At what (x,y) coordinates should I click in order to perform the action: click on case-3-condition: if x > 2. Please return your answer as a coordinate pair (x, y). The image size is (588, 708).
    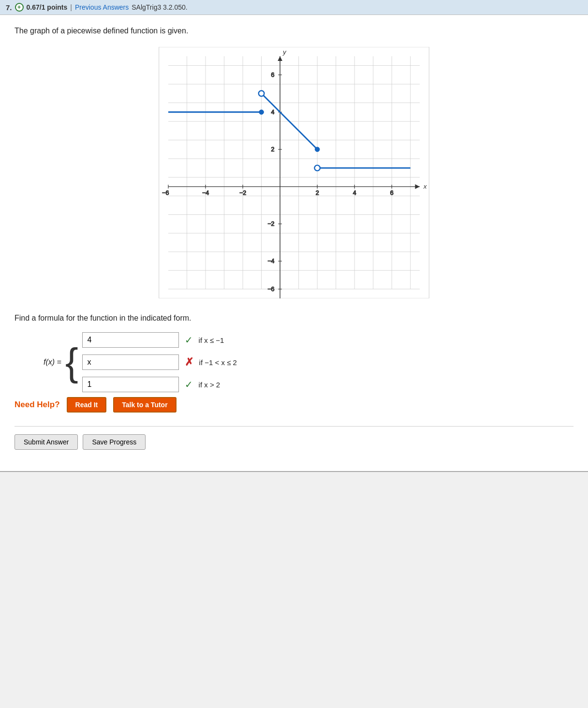
    Looking at the image, I should click on (210, 385).